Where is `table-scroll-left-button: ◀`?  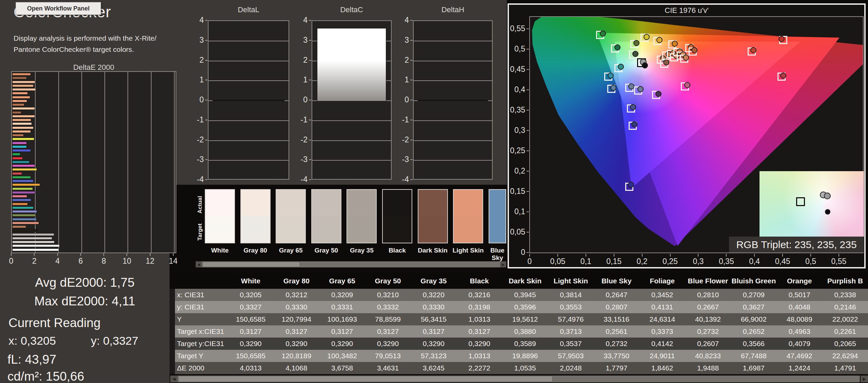 table-scroll-left-button: ◀ is located at coordinates (174, 379).